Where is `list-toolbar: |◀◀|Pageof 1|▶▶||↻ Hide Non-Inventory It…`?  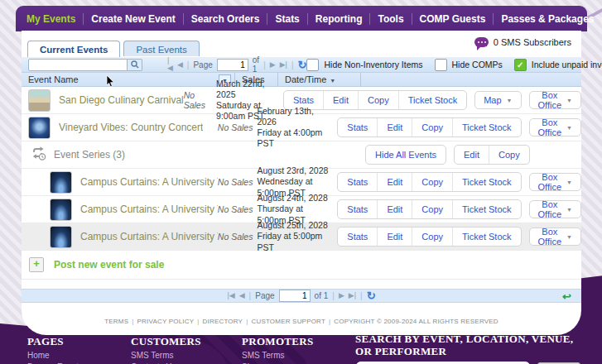
list-toolbar: |◀◀|Pageof 1|▶▶||↻ Hide Non-Inventory It… is located at coordinates (301, 65).